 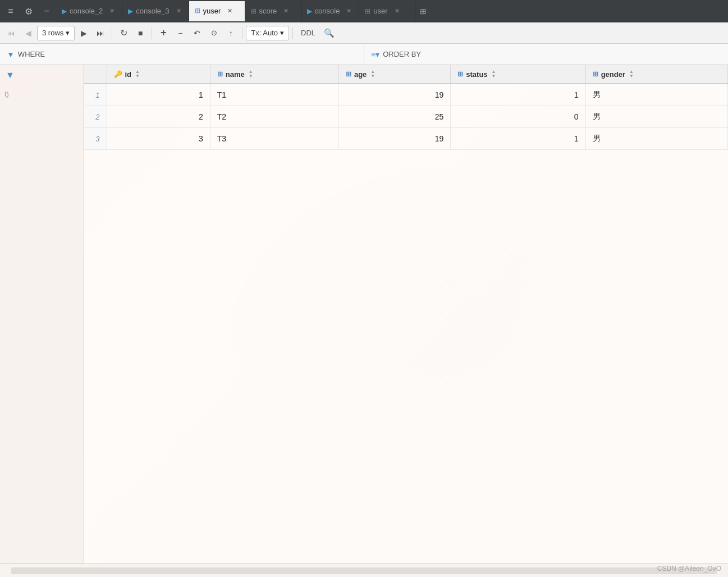 What do you see at coordinates (95, 74) in the screenshot?
I see `row-num-header` at bounding box center [95, 74].